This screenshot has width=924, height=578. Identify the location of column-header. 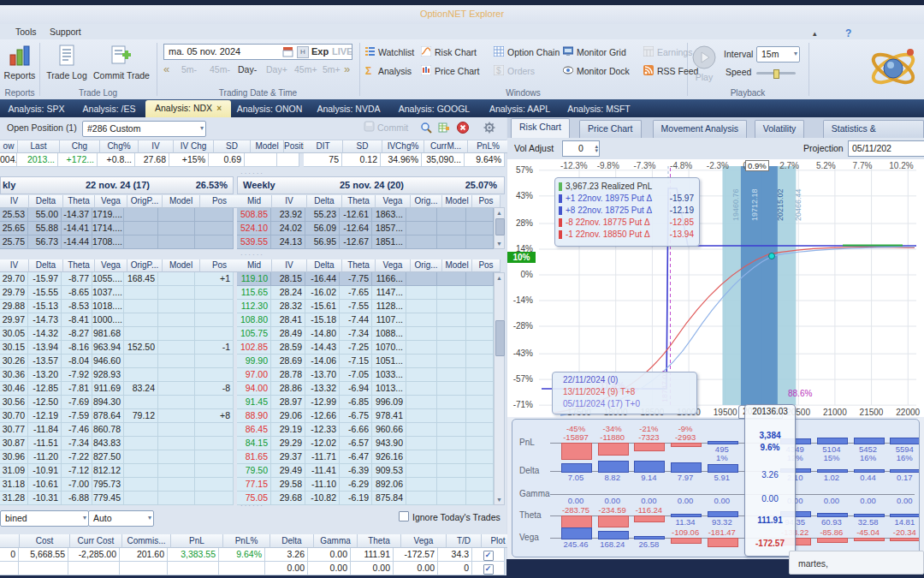
(10, 541).